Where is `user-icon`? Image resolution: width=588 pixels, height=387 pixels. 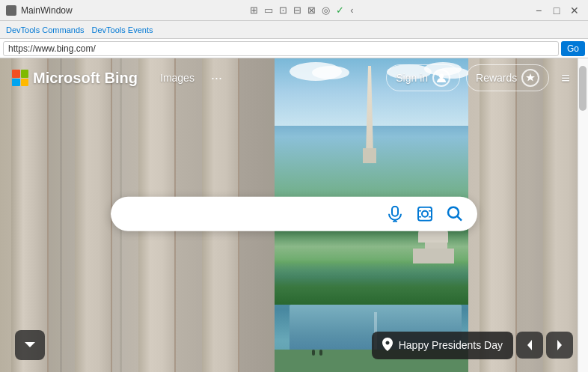 user-icon is located at coordinates (441, 78).